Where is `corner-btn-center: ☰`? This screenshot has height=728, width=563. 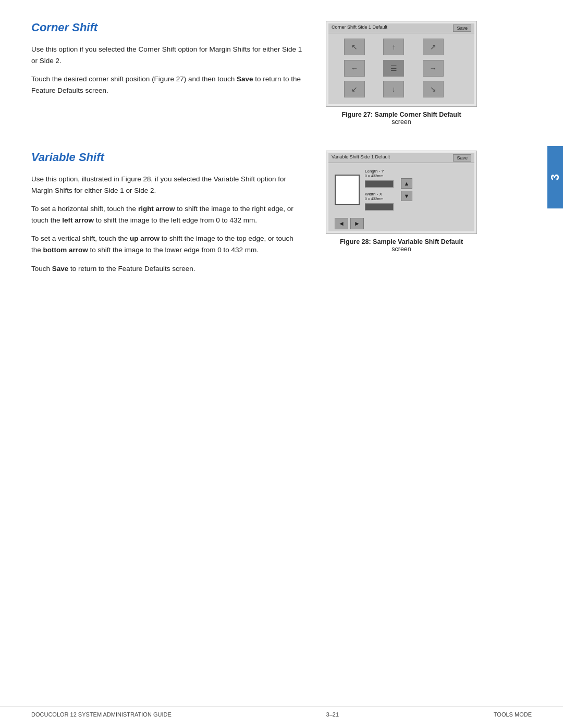
corner-btn-center: ☰ is located at coordinates (394, 68).